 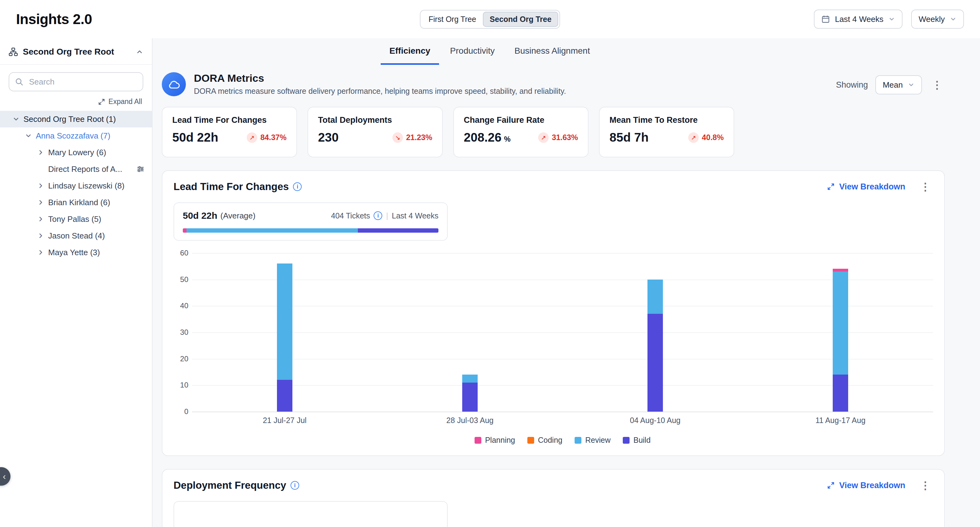 What do you see at coordinates (231, 187) in the screenshot?
I see `lead-time-title: Lead Time For Changes` at bounding box center [231, 187].